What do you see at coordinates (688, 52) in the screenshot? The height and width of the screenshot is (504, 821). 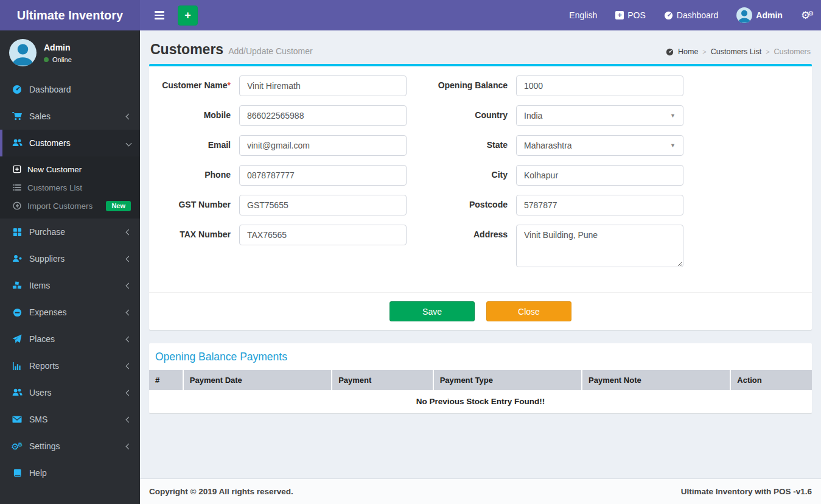 I see `breadcrumb-home: Home` at bounding box center [688, 52].